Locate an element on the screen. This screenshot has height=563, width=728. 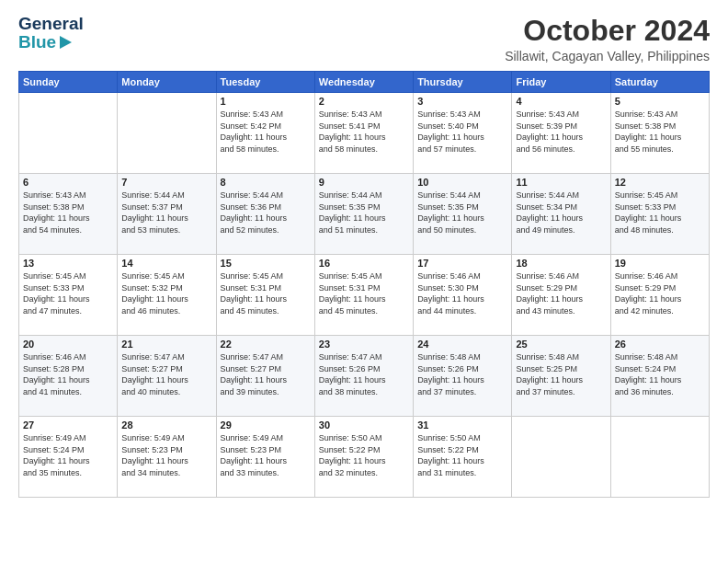
day-number: 12 is located at coordinates (660, 182).